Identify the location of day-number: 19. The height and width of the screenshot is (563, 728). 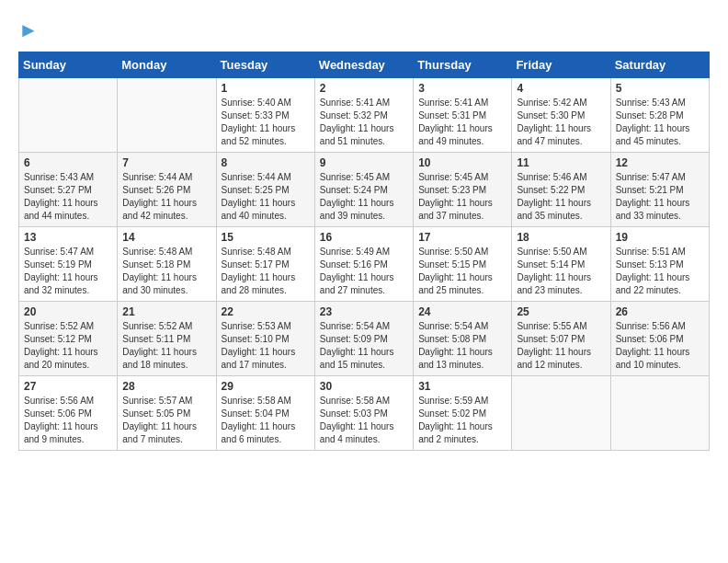
(660, 237).